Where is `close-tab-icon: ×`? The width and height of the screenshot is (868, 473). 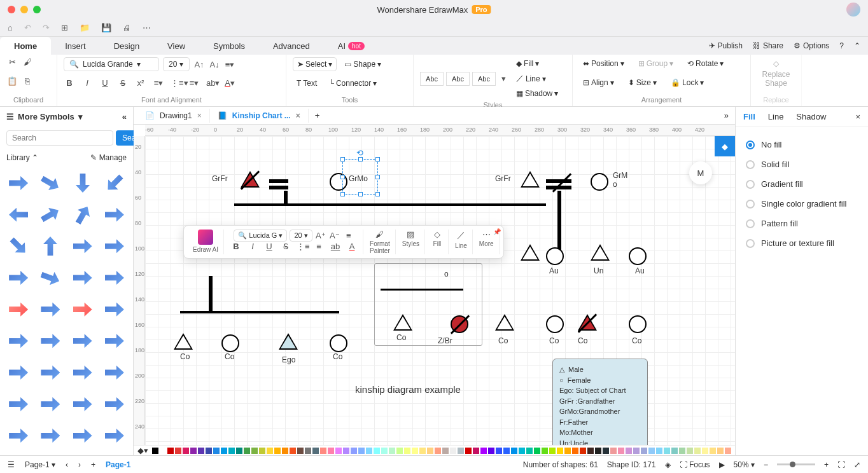
close-tab-icon: × is located at coordinates (200, 116).